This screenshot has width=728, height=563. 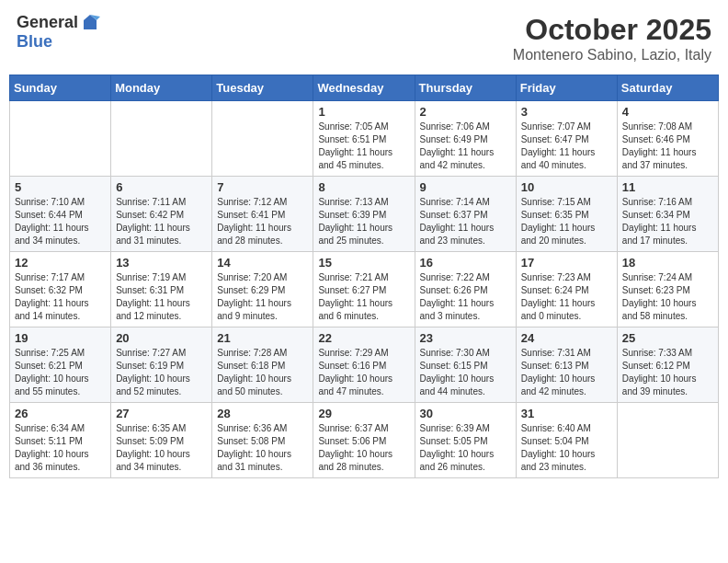 What do you see at coordinates (612, 39) in the screenshot?
I see `title-area: October 2025 Montenero Sabino, Lazio, It…` at bounding box center [612, 39].